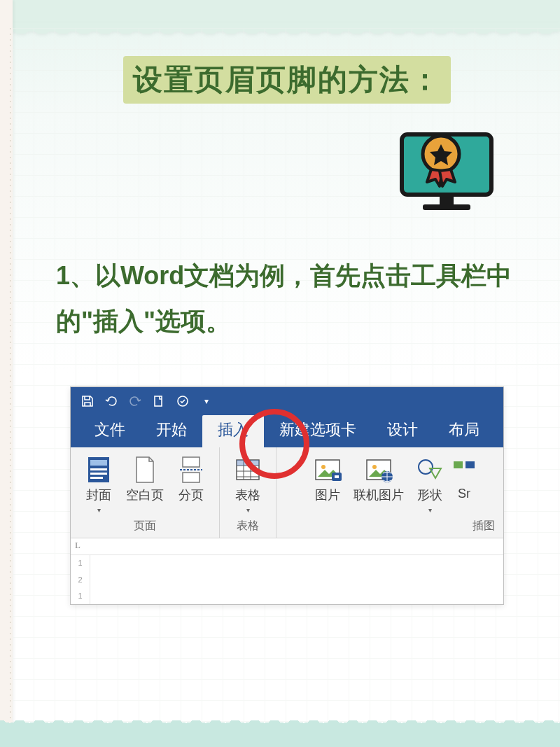 The height and width of the screenshot is (747, 560). I want to click on ribbon-item-label: 表格, so click(248, 495).